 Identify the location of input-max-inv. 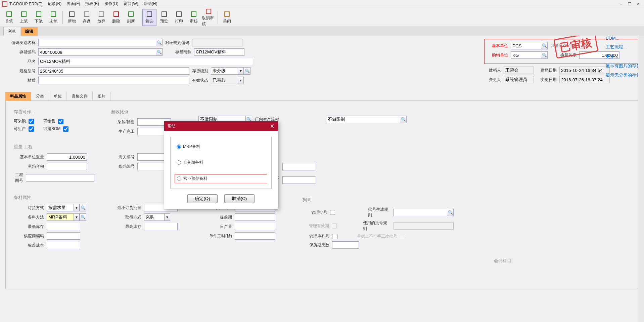
(161, 227).